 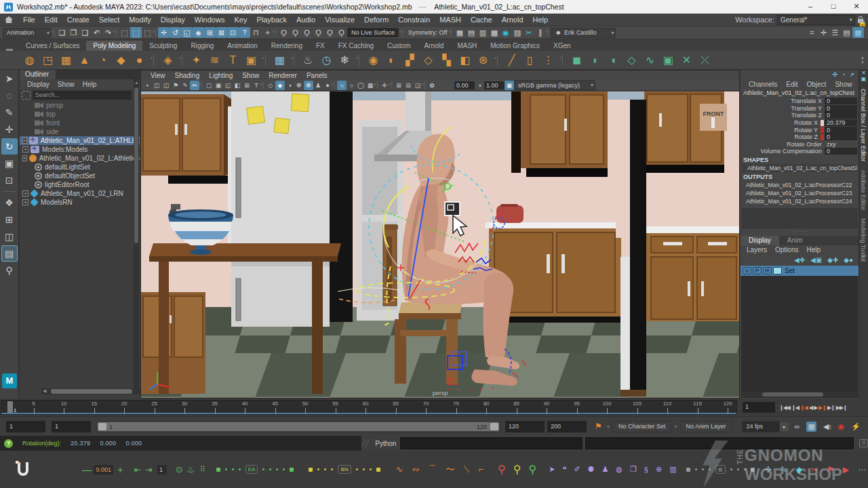 What do you see at coordinates (833, 7) in the screenshot?
I see `maximize-button: □` at bounding box center [833, 7].